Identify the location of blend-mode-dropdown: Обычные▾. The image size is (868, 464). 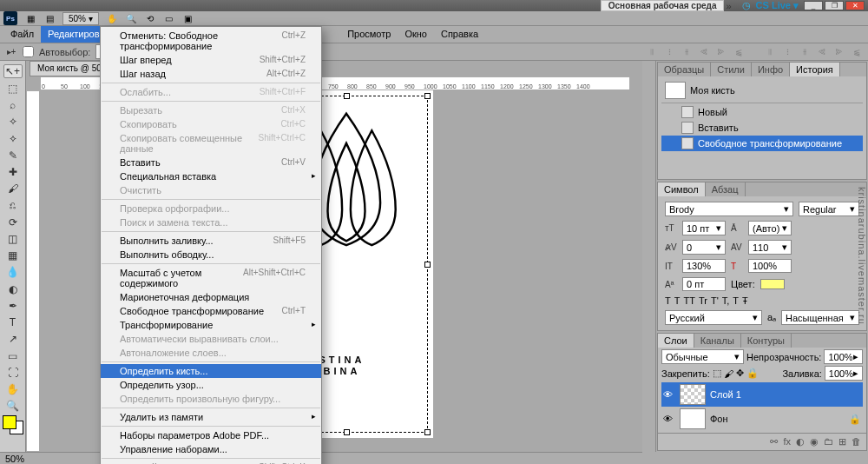
(703, 356).